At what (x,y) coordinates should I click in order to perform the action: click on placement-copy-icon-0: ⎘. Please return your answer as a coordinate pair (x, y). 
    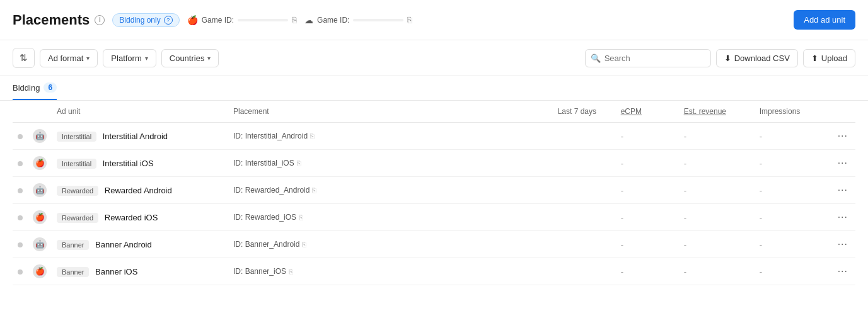
    Looking at the image, I should click on (313, 136).